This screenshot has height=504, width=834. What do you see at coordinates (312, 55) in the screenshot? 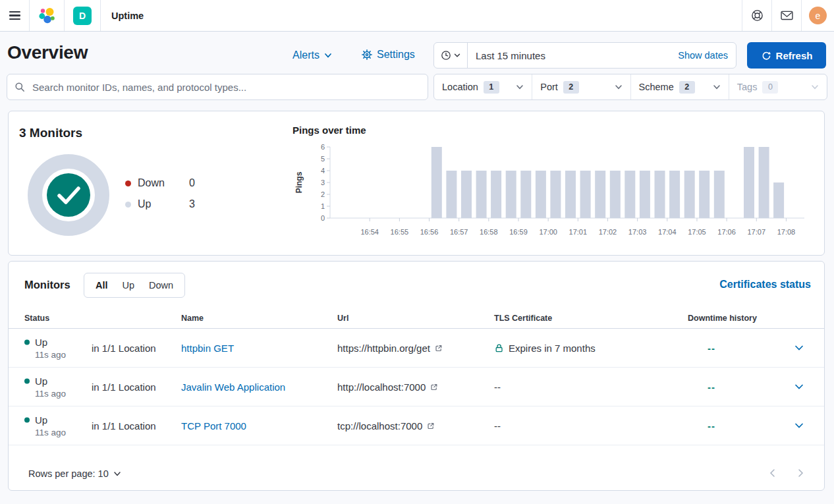
I see `alerts-dropdown-button: Alerts` at bounding box center [312, 55].